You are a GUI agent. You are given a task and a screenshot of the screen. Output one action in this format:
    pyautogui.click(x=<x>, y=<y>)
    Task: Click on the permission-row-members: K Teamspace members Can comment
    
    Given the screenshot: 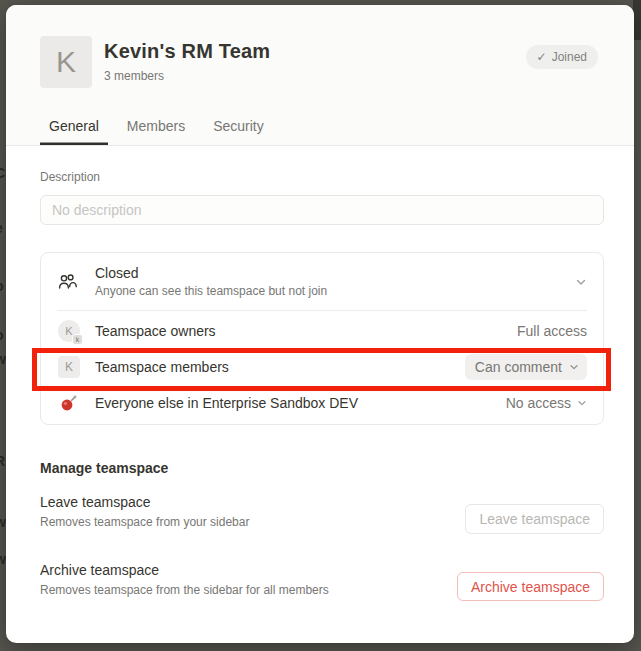 What is the action you would take?
    pyautogui.click(x=322, y=367)
    